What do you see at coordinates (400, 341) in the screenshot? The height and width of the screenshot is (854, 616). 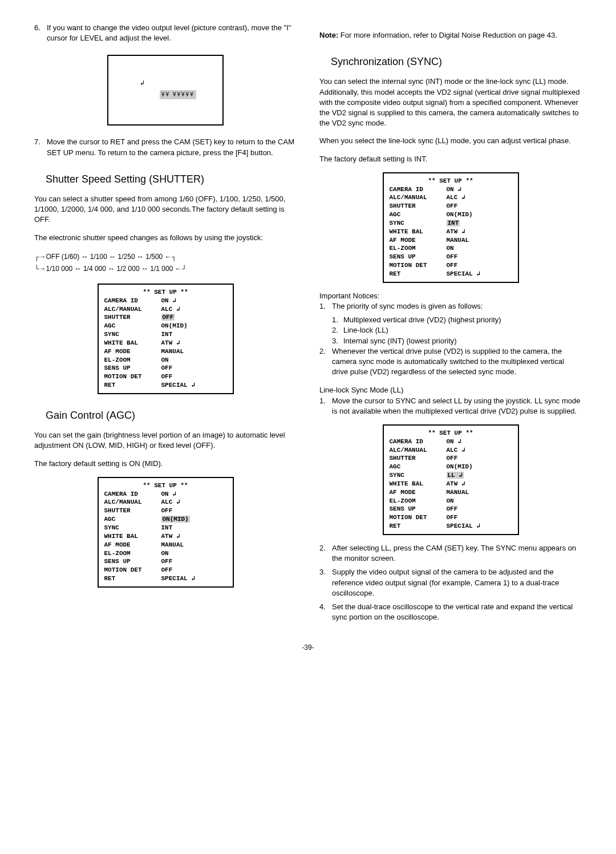 I see `item-text: Internal sync (INT) (lowest priority)` at bounding box center [400, 341].